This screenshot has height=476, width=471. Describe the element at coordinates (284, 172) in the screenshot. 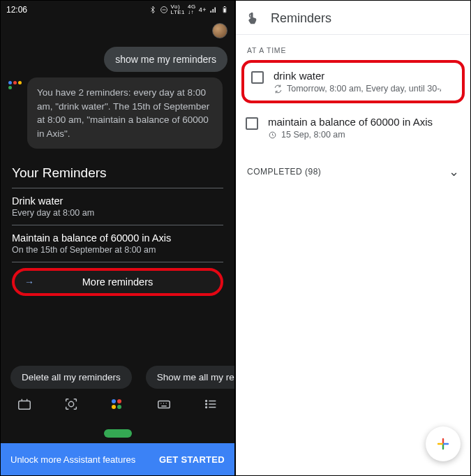

I see `completed-label: COMPLETED (98)` at that location.